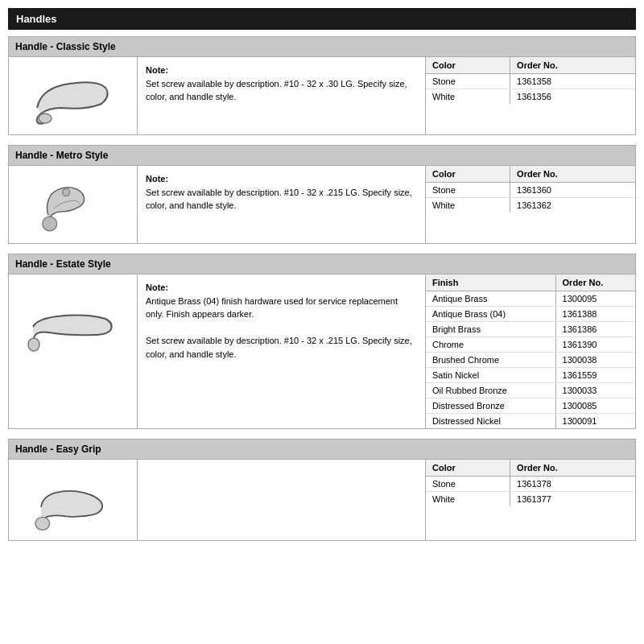 The width and height of the screenshot is (644, 644). What do you see at coordinates (573, 469) in the screenshot?
I see `col-header-order-easygrip: Order No.` at bounding box center [573, 469].